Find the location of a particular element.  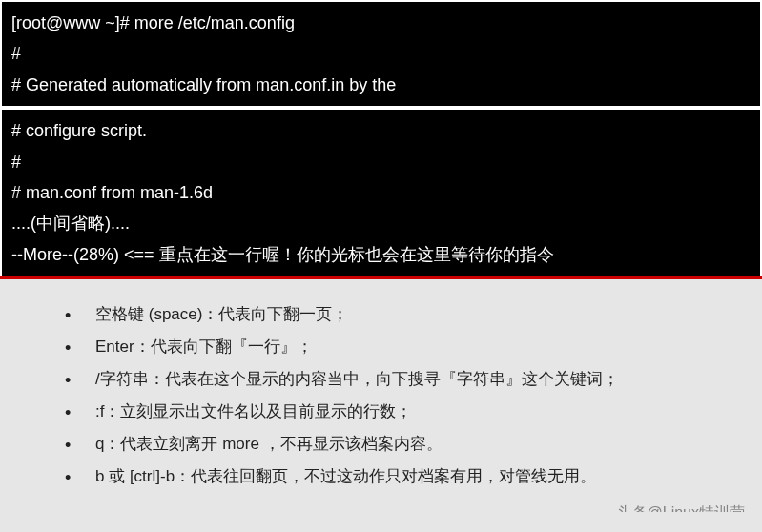

key-desc: ：代表往回翻页，不过这动作只对档案有用，对管线无用。 is located at coordinates (385, 477).